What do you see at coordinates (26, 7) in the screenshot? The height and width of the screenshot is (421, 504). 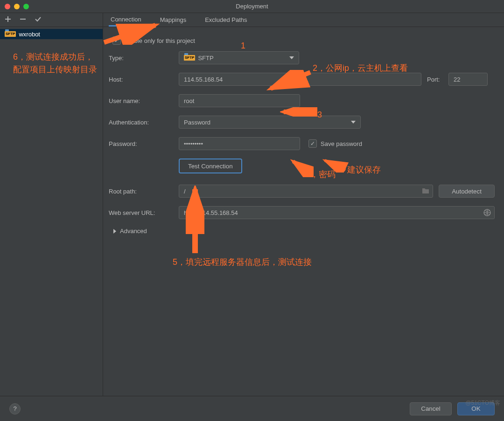 I see `maximize-window-icon` at bounding box center [26, 7].